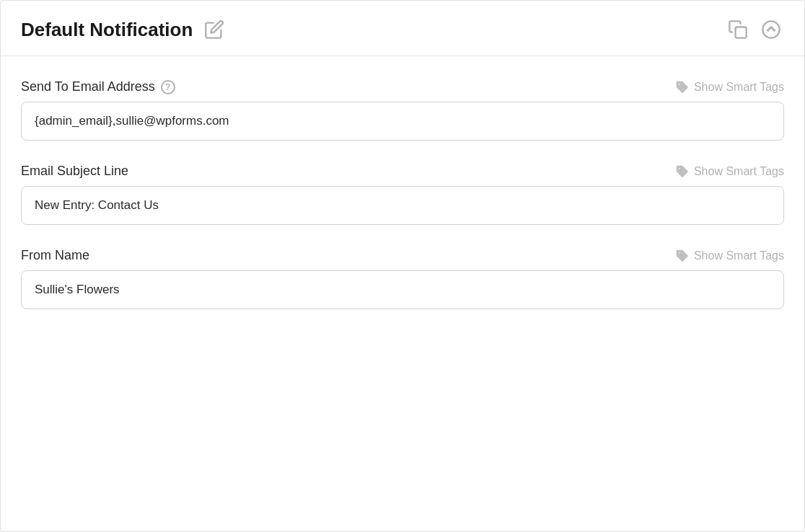 The image size is (805, 532). Describe the element at coordinates (730, 87) in the screenshot. I see `send-to-email-smart-tags-button: Show Smart Tags` at that location.